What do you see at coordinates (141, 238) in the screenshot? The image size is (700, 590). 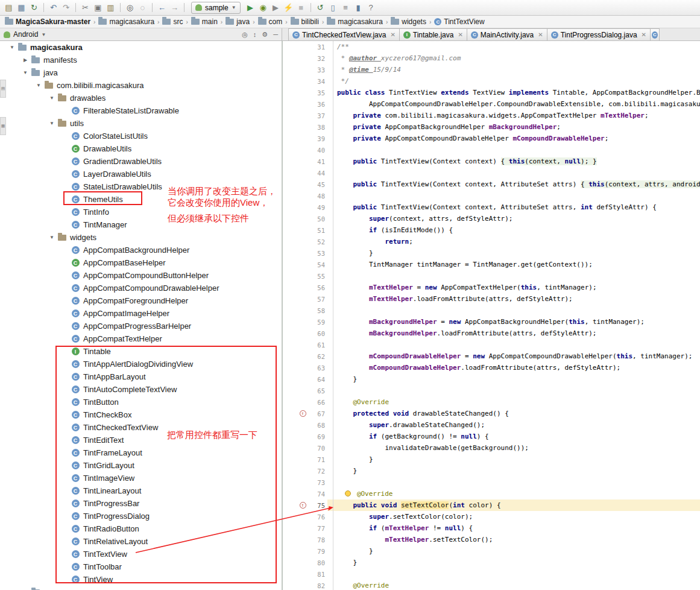 I see `tree-item-widgets: ▼widgets` at bounding box center [141, 238].